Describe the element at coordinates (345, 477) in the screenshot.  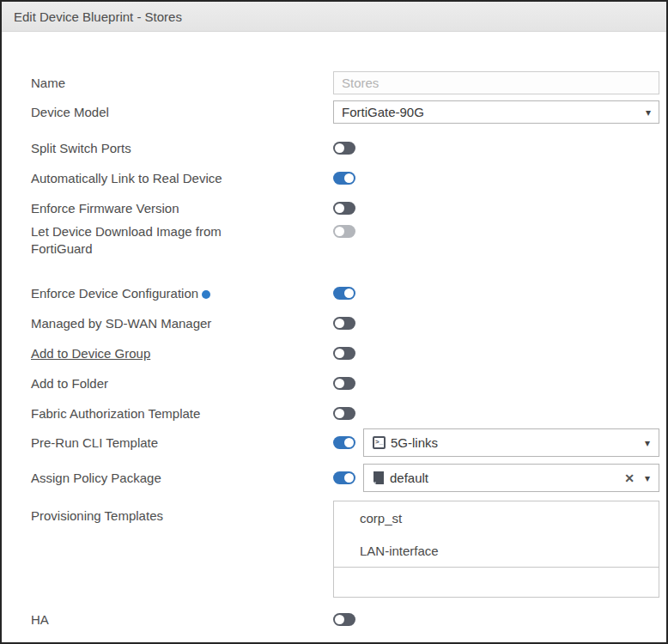
I see `form-row-assign-policy: Assign Policy Package default ✕ ▾` at that location.